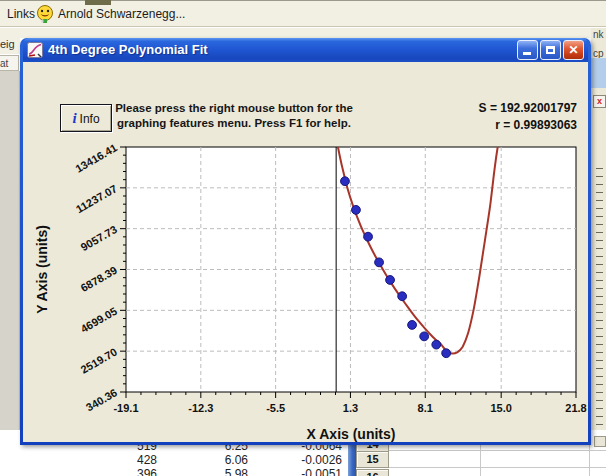  I want to click on y-tick-label: 6878.39, so click(99, 279).